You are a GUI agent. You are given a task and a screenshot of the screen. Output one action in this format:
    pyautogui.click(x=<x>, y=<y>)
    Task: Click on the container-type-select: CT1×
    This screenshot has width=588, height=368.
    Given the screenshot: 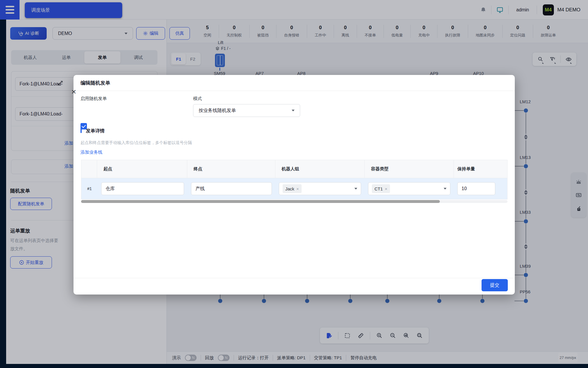 What is the action you would take?
    pyautogui.click(x=409, y=189)
    